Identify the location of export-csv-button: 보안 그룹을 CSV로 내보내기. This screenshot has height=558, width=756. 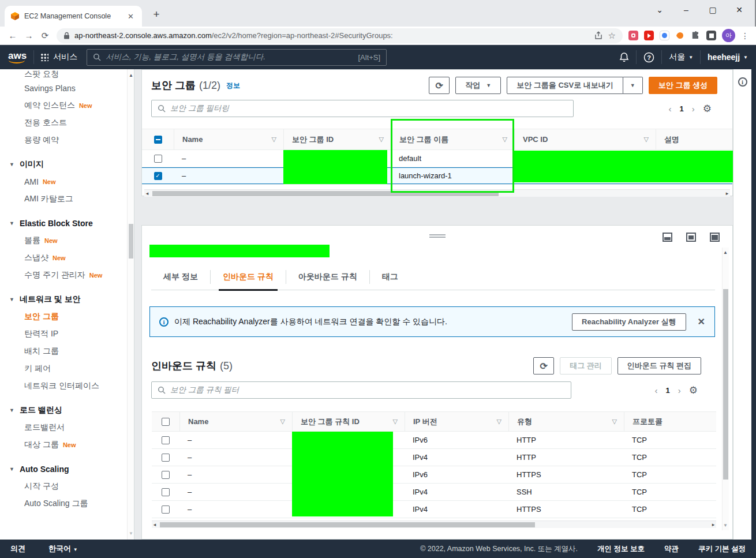
(565, 85).